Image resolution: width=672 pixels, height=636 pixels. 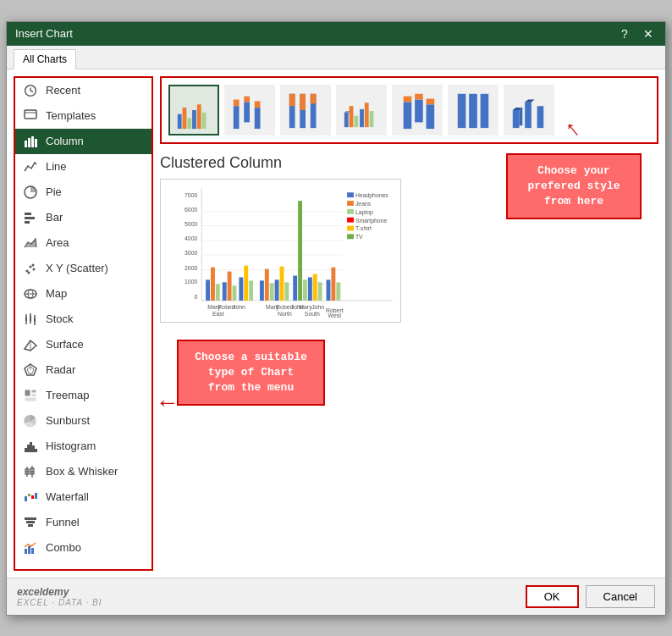 I want to click on sidebar-item-templates: Templates, so click(x=83, y=116).